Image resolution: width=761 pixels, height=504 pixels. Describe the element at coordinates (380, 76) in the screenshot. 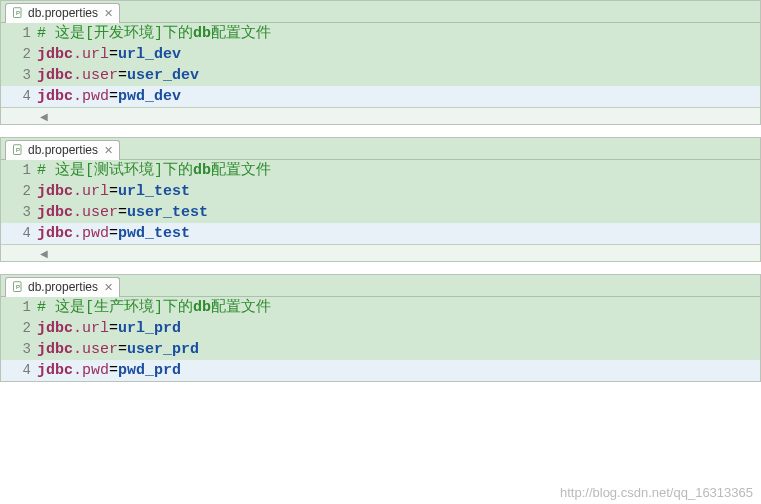

I see `code-line: 3jdbc.user=user_dev` at that location.